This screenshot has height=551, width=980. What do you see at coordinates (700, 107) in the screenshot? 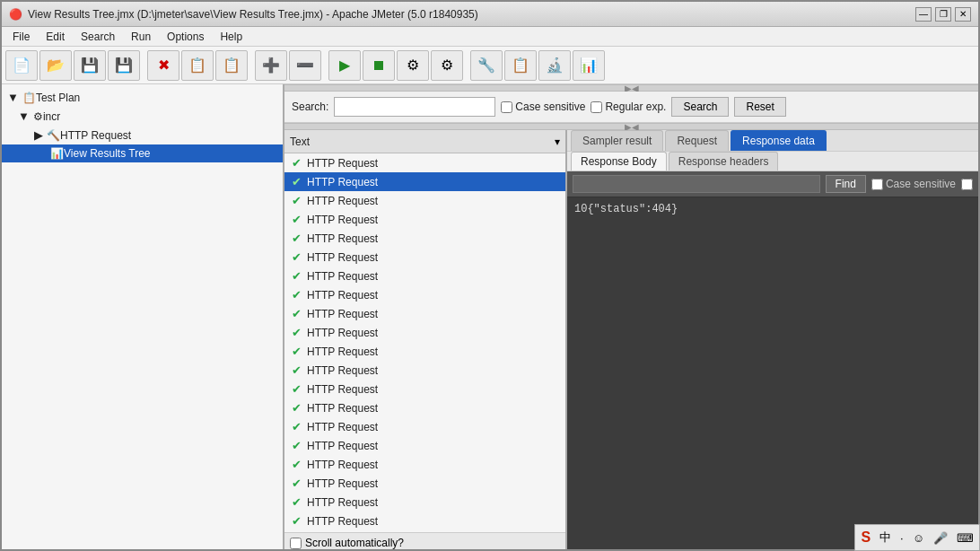
I see `search-button: Search` at bounding box center [700, 107].